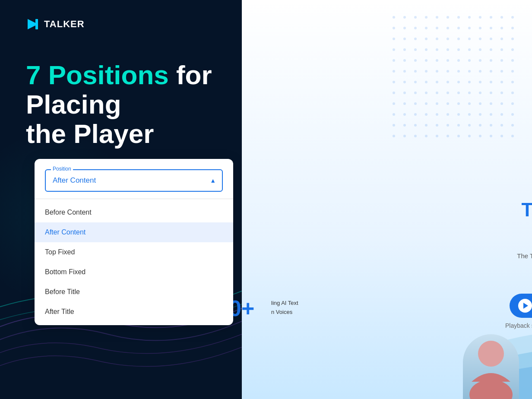  Describe the element at coordinates (134, 180) in the screenshot. I see `dropdown-selected-field: Position After Content ▲` at that location.